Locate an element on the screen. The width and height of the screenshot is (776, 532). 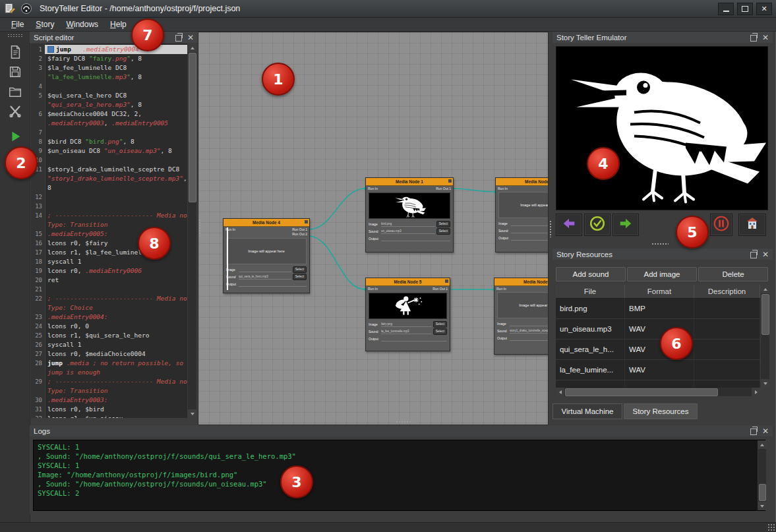
table-row: bird.pngBMP is located at coordinates (658, 309).